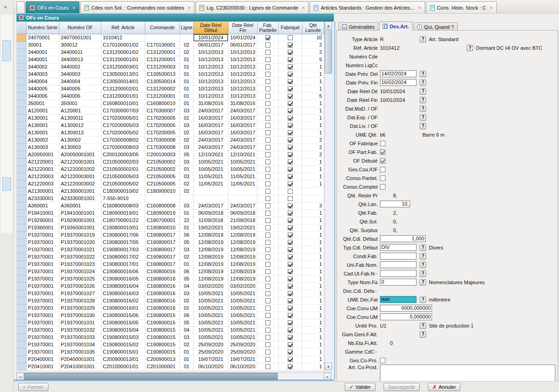 This screenshot has height=392, width=559. Describe the element at coordinates (123, 170) in the screenshot. I see `cell-ref-article: C210500002/01` at that location.